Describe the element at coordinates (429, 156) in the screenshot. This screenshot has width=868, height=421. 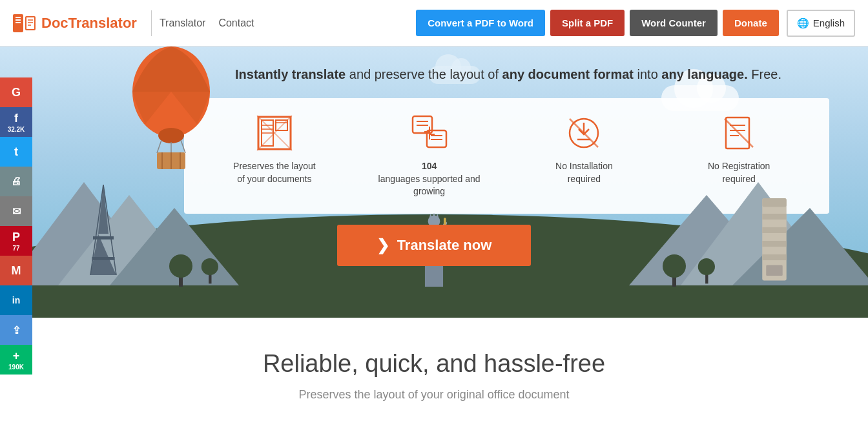
I see `feature-languages: 104 languages supported and growing` at that location.